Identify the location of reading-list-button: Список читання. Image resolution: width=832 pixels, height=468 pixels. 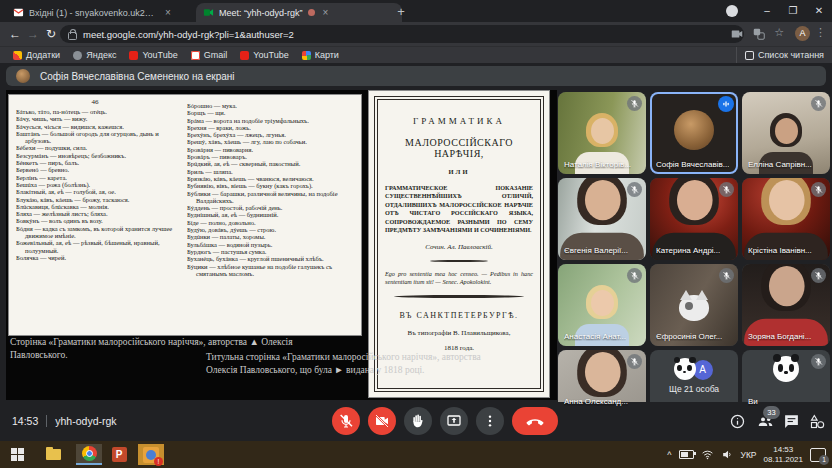
(780, 55).